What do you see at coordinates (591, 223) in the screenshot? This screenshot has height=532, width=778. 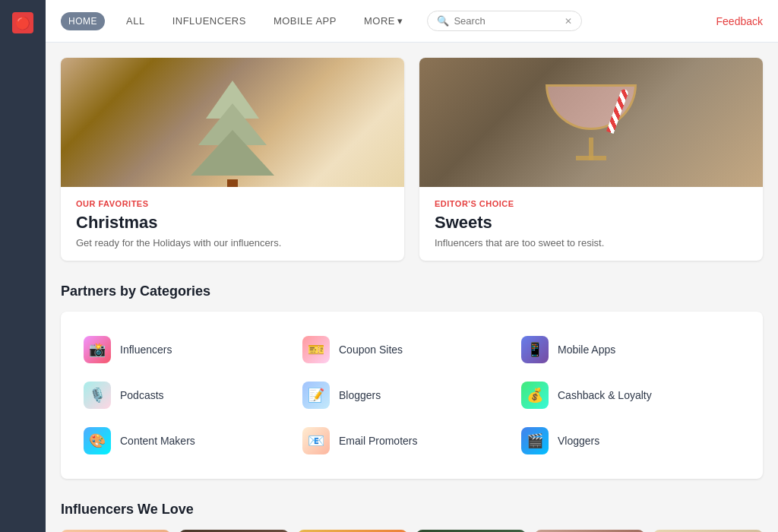 I see `card-title-sweets: Sweets` at bounding box center [591, 223].